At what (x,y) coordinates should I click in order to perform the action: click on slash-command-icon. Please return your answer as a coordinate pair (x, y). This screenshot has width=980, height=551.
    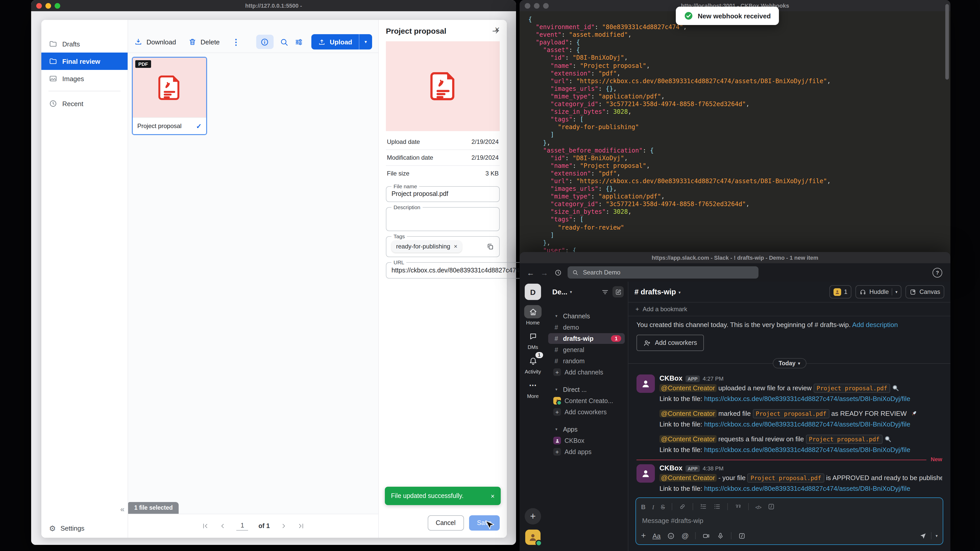
    Looking at the image, I should click on (742, 536).